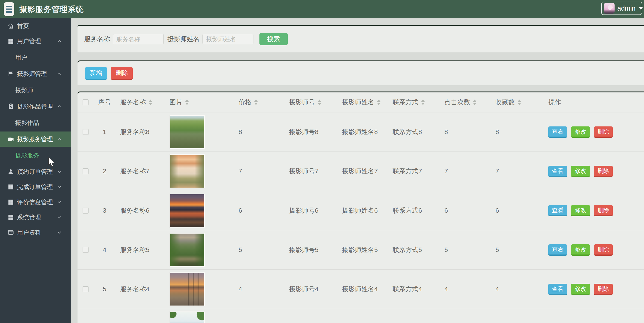  I want to click on search-panel: 服务名称 摄影师姓名 搜索, so click(361, 38).